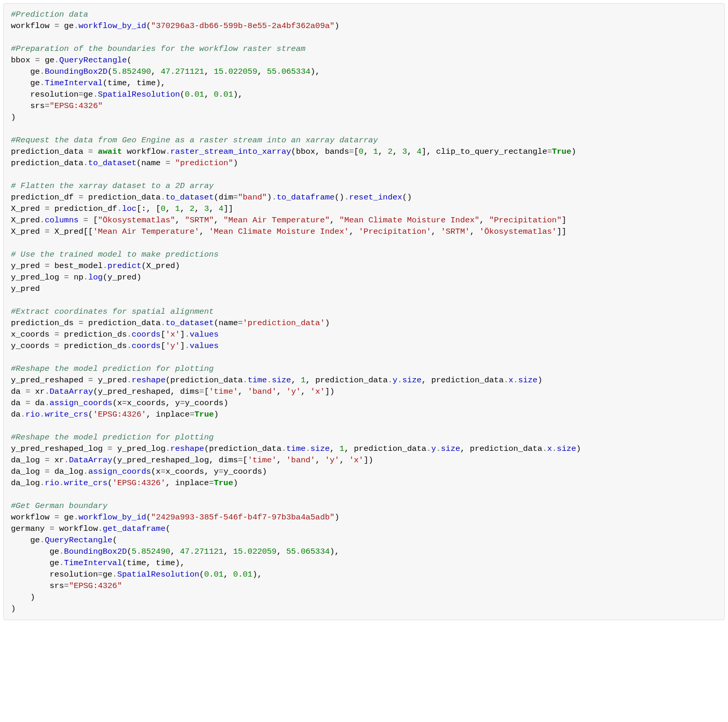 This screenshot has width=728, height=722. I want to click on comment: #Prediction data, so click(50, 15).